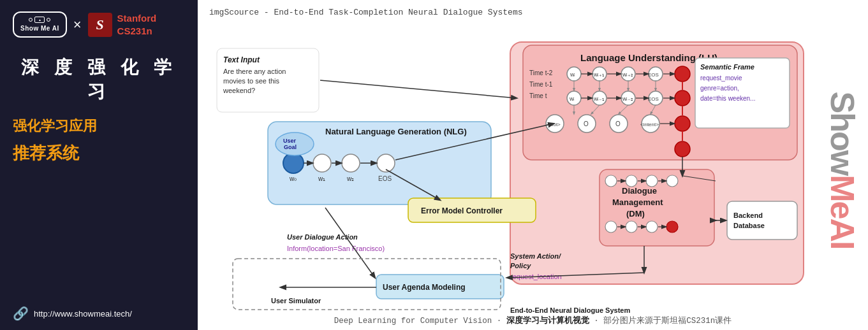  What do you see at coordinates (420, 321) in the screenshot?
I see `footer-en: Deep Learning for Computer Vision ·` at bounding box center [420, 321].